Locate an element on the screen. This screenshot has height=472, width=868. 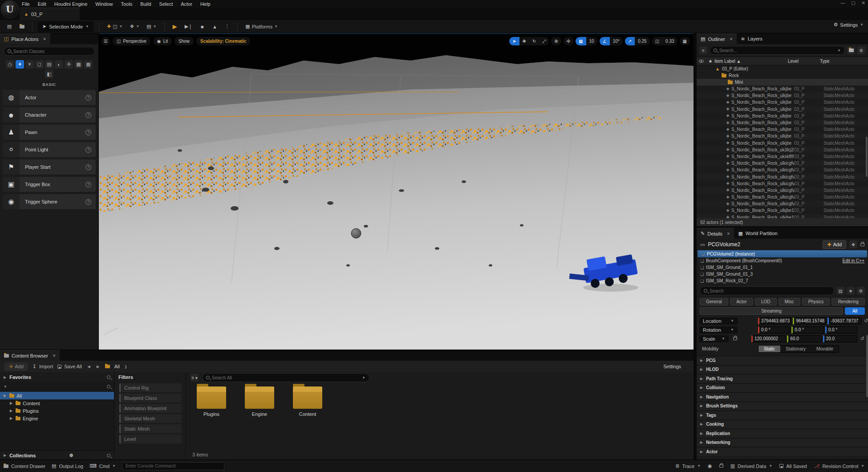
angle-snap-value: 10° is located at coordinates (616, 41).